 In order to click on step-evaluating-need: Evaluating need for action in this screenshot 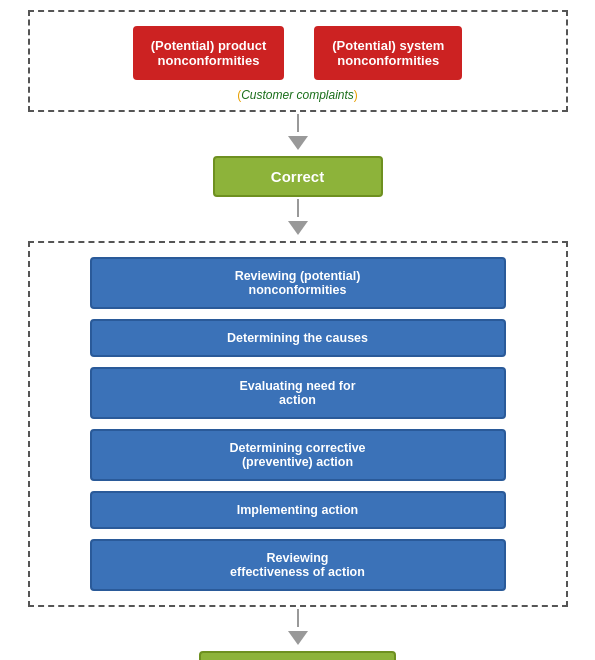, I will do `click(298, 393)`.